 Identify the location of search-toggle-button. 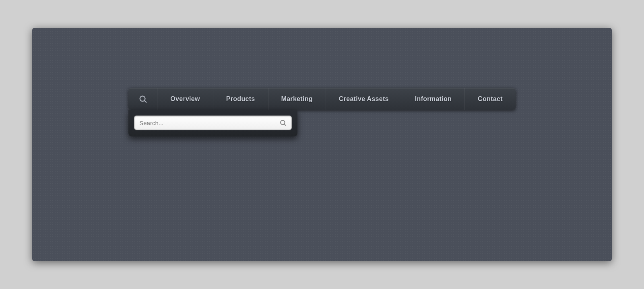
(143, 99).